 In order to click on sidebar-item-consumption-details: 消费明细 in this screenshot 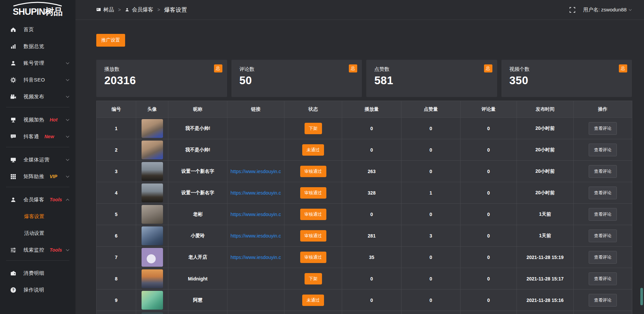, I will do `click(38, 273)`.